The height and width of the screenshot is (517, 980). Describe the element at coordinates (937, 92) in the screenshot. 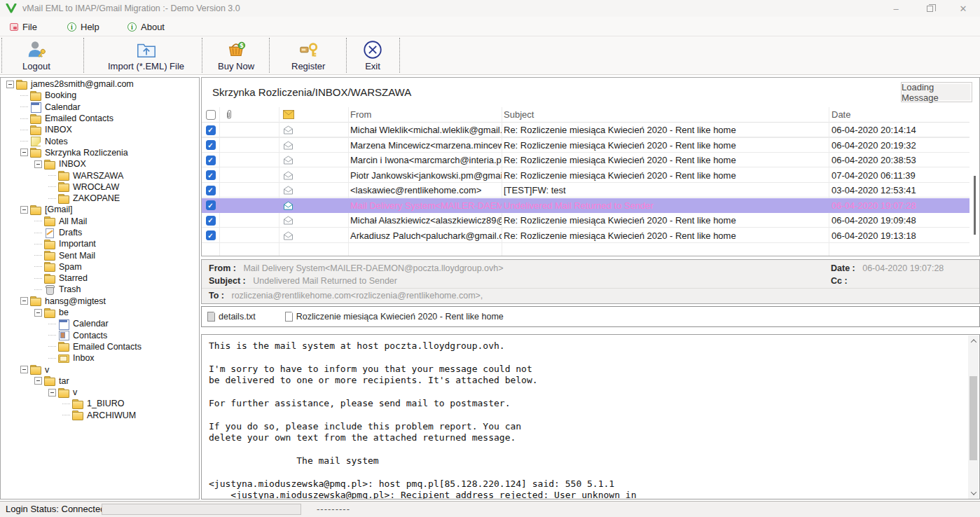

I see `loading-message-button: Loading Message` at that location.